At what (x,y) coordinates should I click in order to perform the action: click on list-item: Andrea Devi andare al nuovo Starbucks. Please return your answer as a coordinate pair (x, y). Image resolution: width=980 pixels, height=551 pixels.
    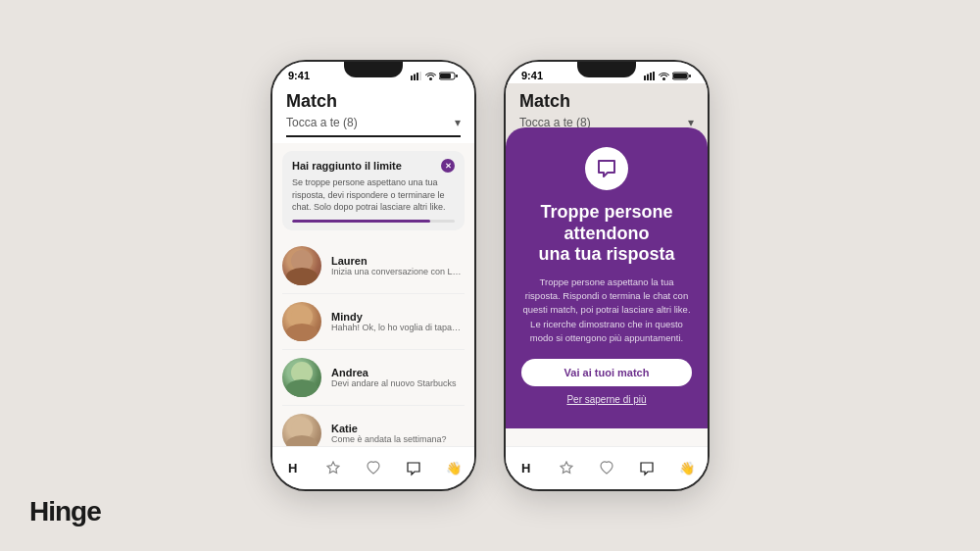
    Looking at the image, I should click on (373, 378).